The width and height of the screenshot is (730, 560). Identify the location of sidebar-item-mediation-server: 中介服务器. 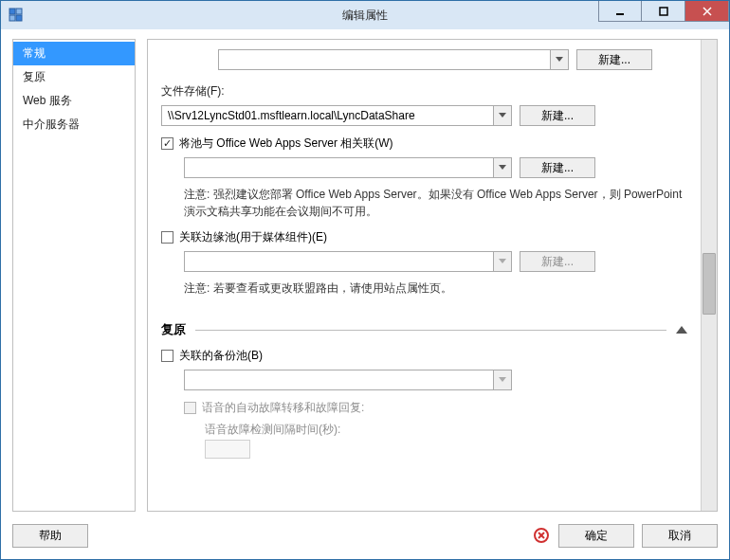
(74, 125).